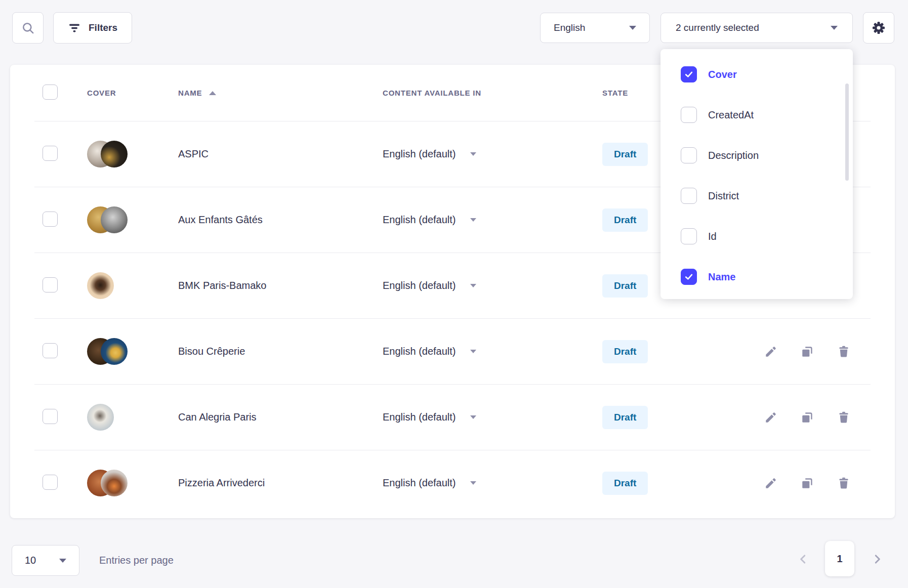 Image resolution: width=908 pixels, height=588 pixels. I want to click on locale-select: English, so click(595, 28).